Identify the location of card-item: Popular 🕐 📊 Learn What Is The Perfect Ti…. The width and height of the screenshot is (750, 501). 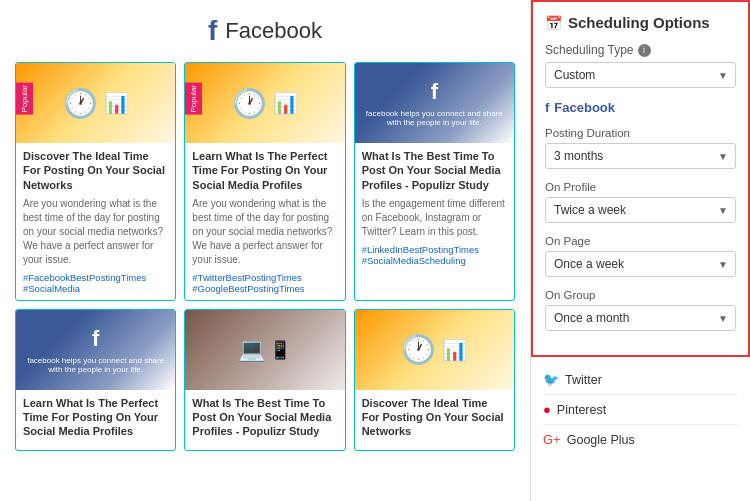
(264, 182).